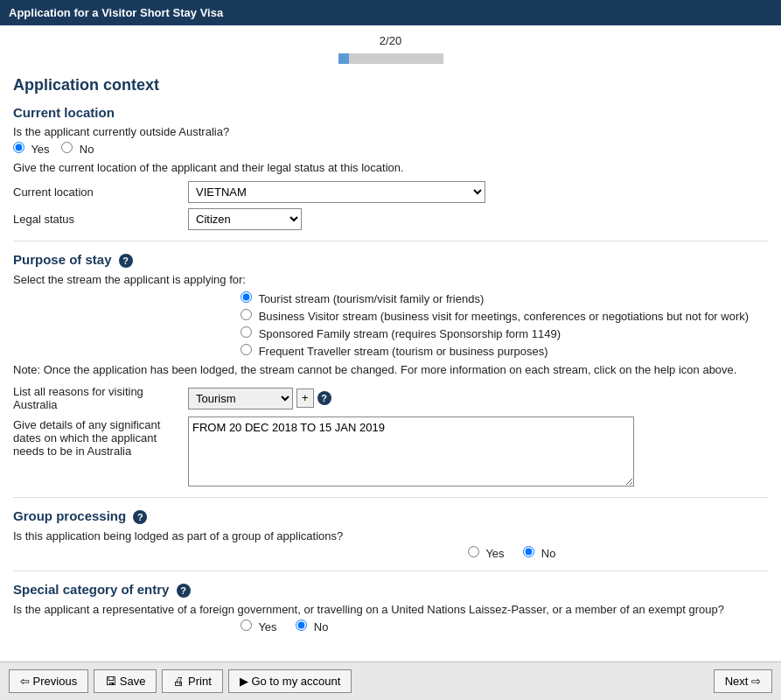 This screenshot has width=781, height=700. What do you see at coordinates (390, 149) in the screenshot?
I see `outside-australia-radio-group: Yes No` at bounding box center [390, 149].